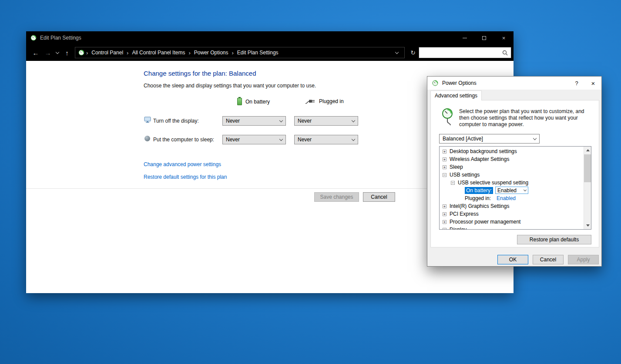 The image size is (621, 364). Describe the element at coordinates (504, 38) in the screenshot. I see `close-icon: ×` at that location.